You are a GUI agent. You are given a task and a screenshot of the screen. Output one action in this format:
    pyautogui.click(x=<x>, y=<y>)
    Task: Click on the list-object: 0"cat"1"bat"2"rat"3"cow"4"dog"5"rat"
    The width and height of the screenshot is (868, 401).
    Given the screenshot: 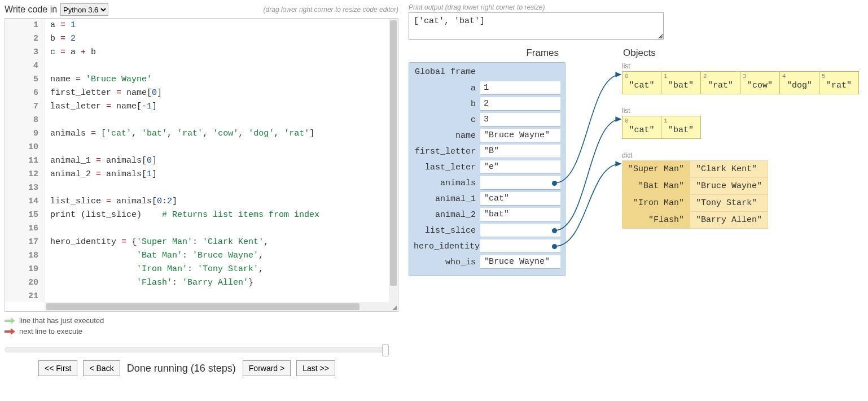 What is the action you would take?
    pyautogui.click(x=740, y=82)
    